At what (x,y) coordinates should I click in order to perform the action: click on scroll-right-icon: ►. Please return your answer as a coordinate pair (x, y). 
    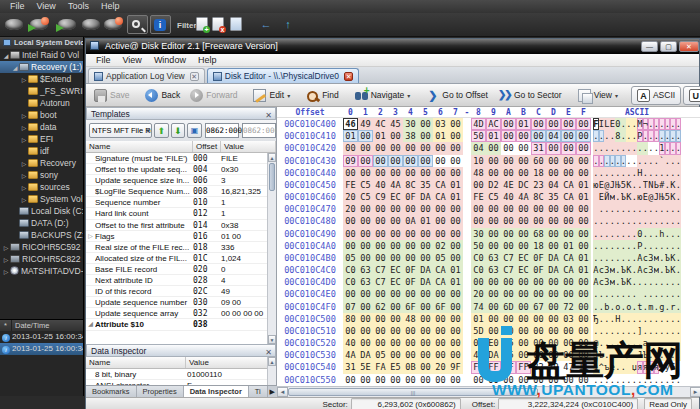
    Looking at the image, I should click on (695, 392).